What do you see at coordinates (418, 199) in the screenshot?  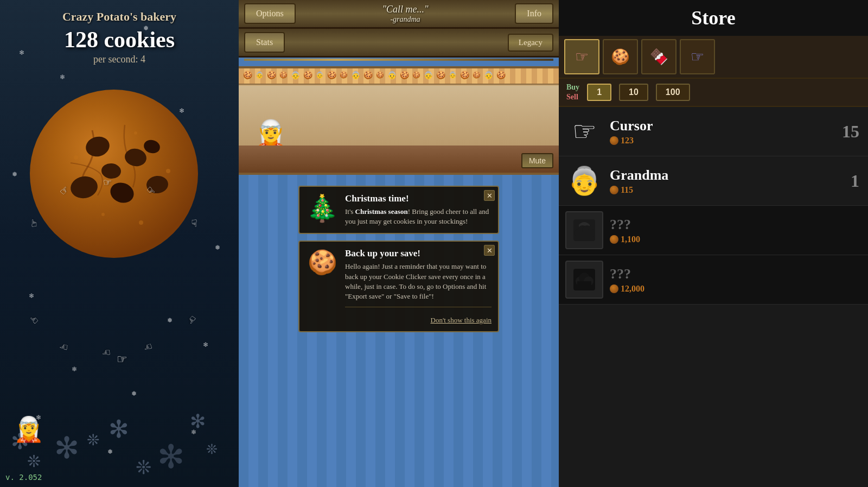 I see `christmas-notification-title: Christmas time!` at bounding box center [418, 199].